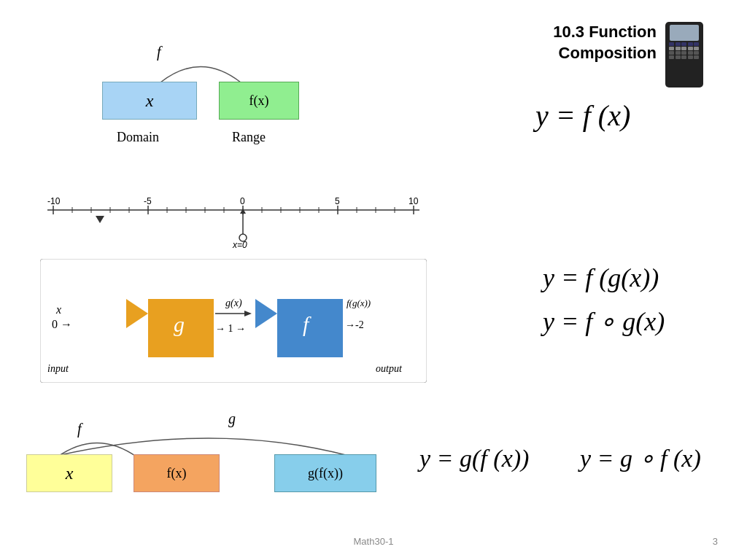 This screenshot has height=560, width=747. Describe the element at coordinates (242, 201) in the screenshot. I see `svg-text: 0` at that location.